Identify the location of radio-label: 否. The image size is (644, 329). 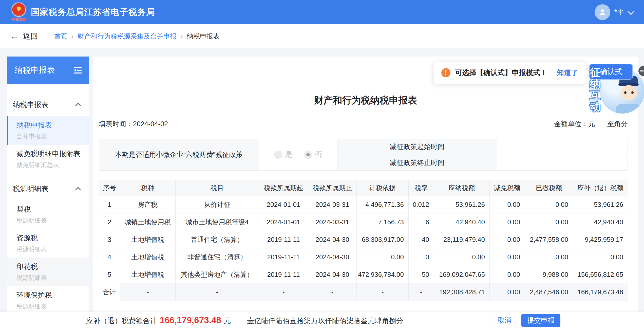
(319, 155).